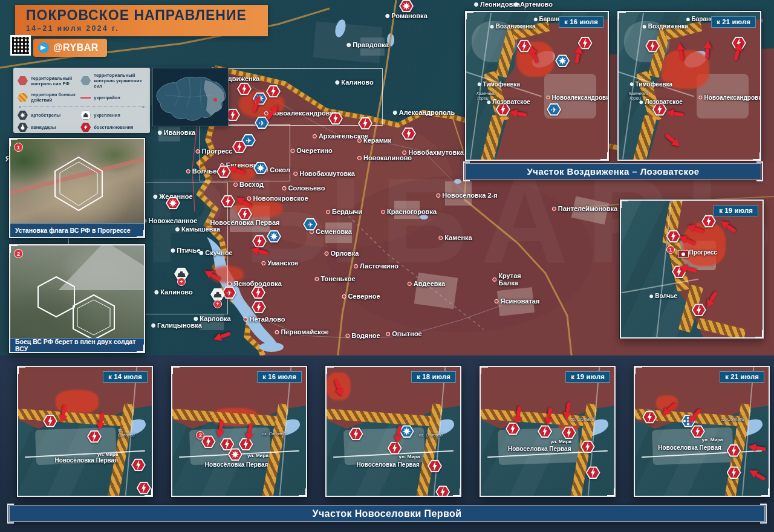 The width and height of the screenshot is (774, 532). What do you see at coordinates (683, 254) in the screenshot?
I see `camera-icon` at bounding box center [683, 254].